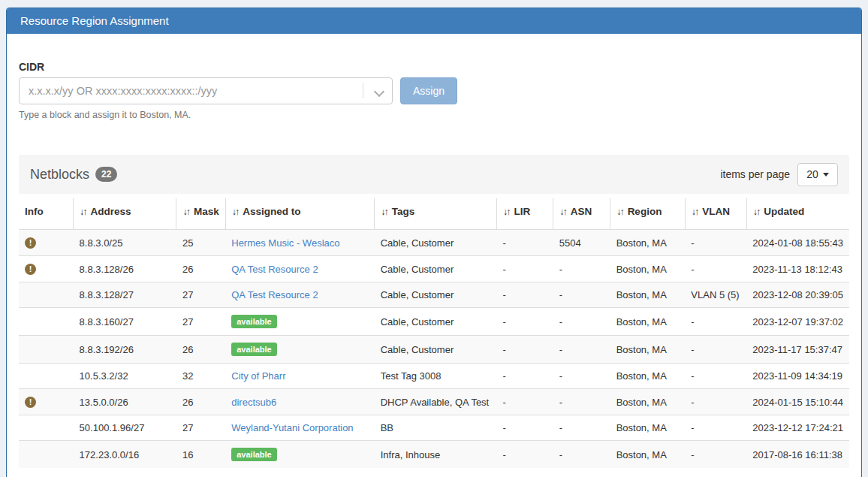  I want to click on column-header-info: Info, so click(47, 214).